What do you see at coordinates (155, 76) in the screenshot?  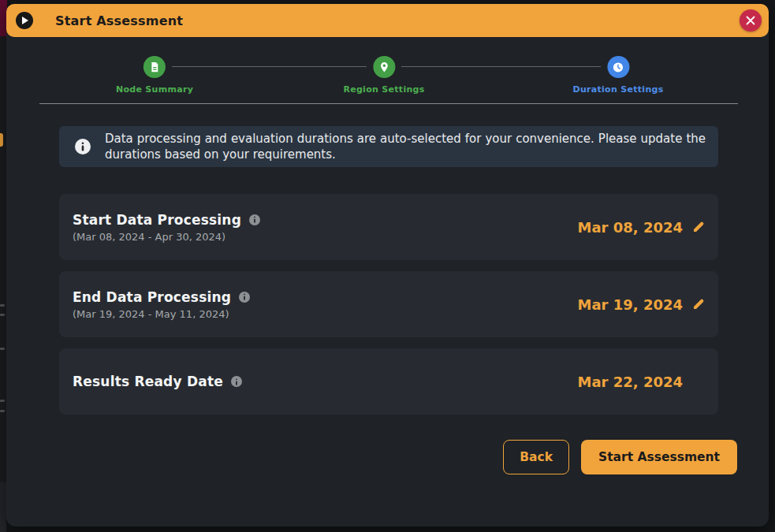 I see `stepper-step-node-summary: Node Summary` at bounding box center [155, 76].